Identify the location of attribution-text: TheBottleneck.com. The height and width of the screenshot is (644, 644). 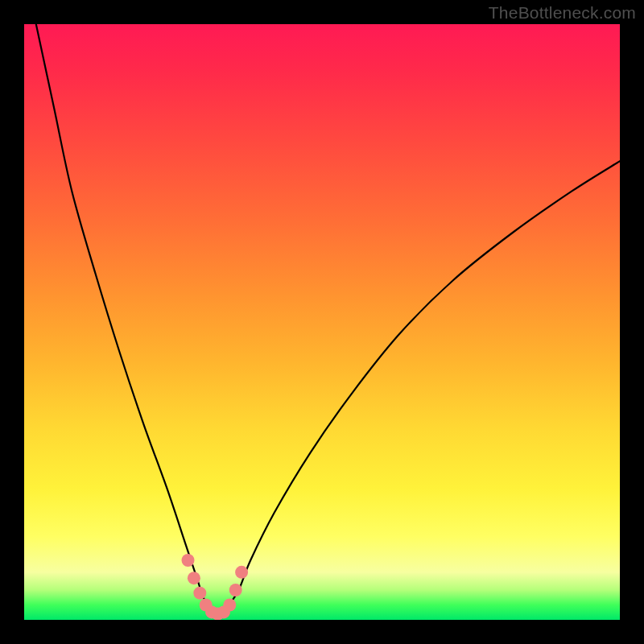
(562, 13).